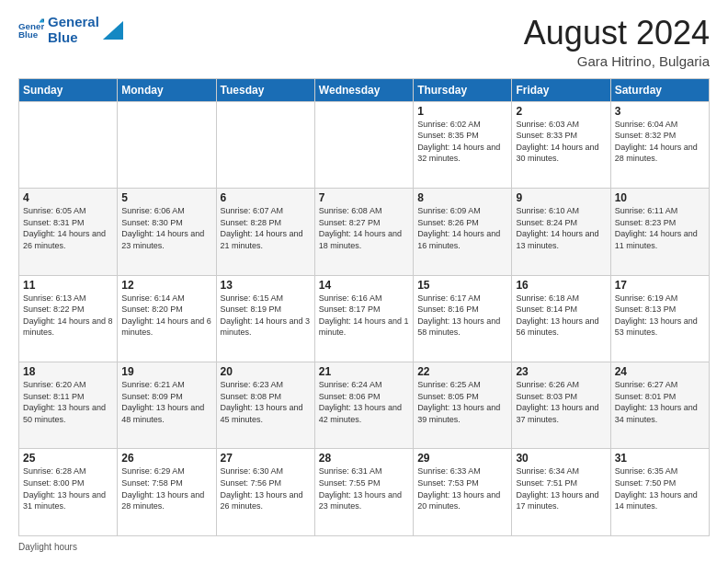 The height and width of the screenshot is (563, 728). I want to click on day-number: 18, so click(68, 372).